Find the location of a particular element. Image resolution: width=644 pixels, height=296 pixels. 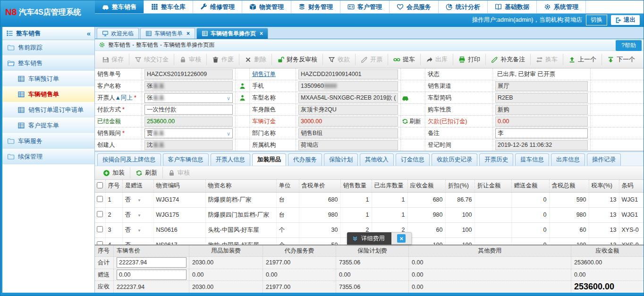

outbound-button: 出库 is located at coordinates (437, 59).